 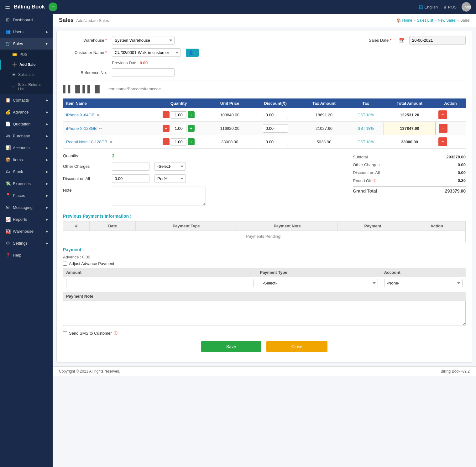 I want to click on language-selector: 🌐 English, so click(x=428, y=7).